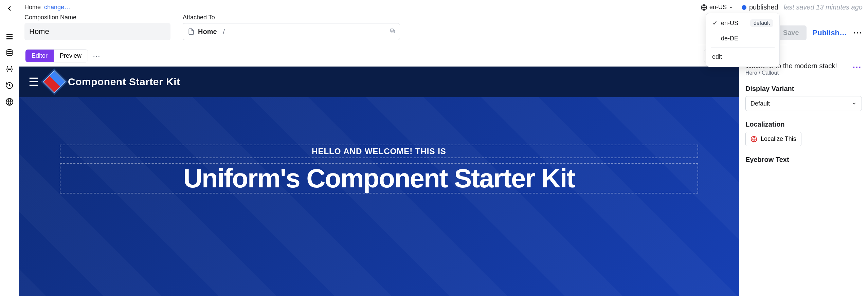 Image resolution: width=868 pixels, height=296 pixels. I want to click on hero-eyebrow: HELLO AND WELCOME! THIS IS, so click(379, 151).